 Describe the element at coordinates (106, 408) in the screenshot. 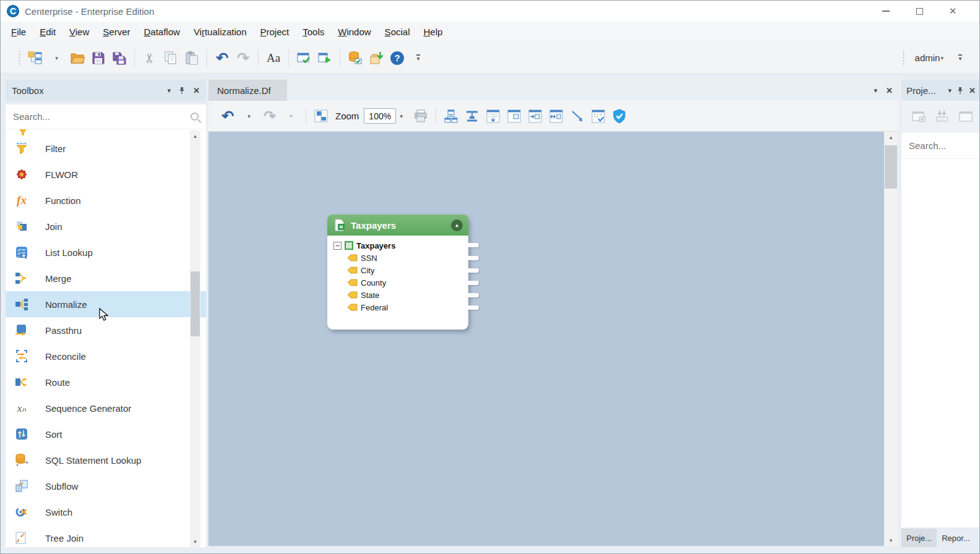

I see `toolbox-item-sequence-generator: xₙSequence Generator` at that location.